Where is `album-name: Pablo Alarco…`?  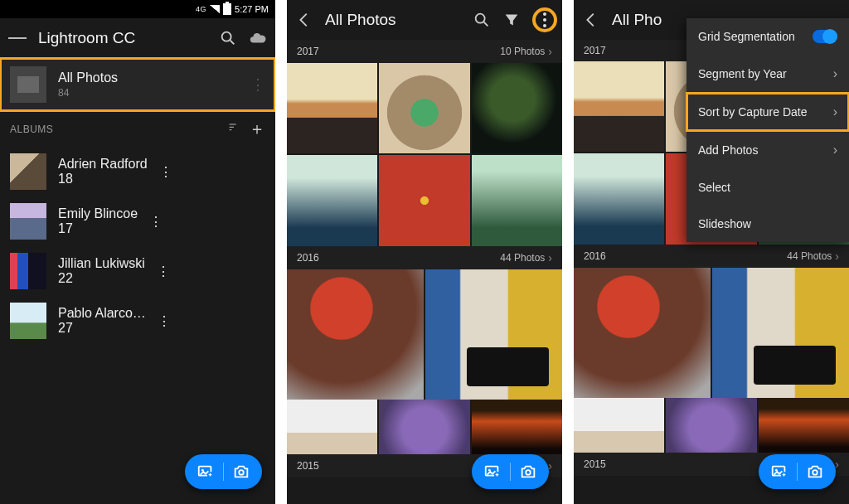
album-name: Pablo Alarco… is located at coordinates (102, 313).